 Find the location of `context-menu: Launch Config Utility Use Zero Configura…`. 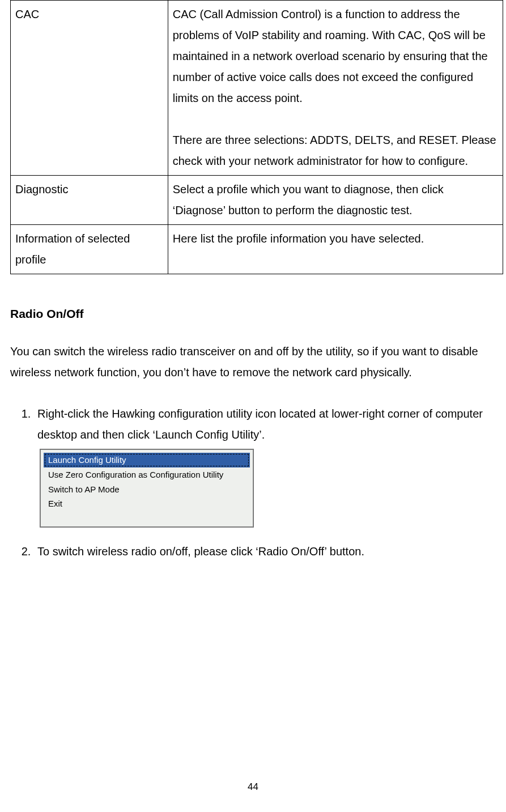

context-menu: Launch Config Utility Use Zero Configura… is located at coordinates (147, 488).